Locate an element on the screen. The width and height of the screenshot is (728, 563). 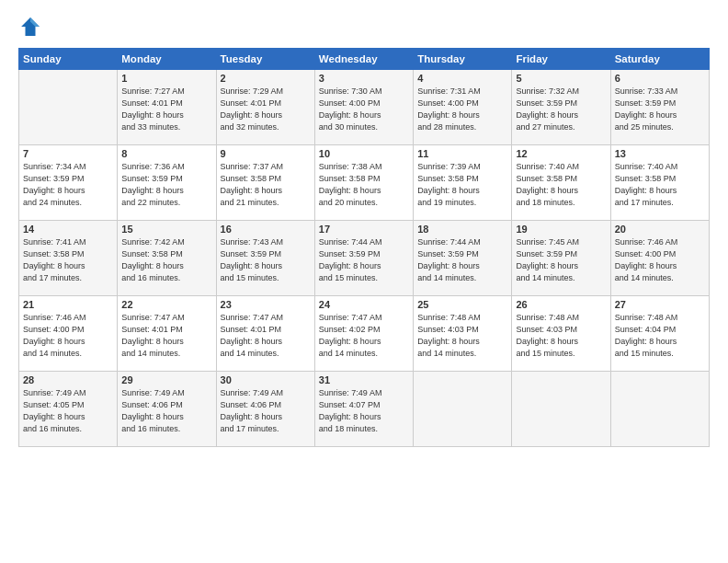
day-info: Sunrise: 7:48 AM Sunset: 4:04 PM Dayligh… is located at coordinates (660, 336).